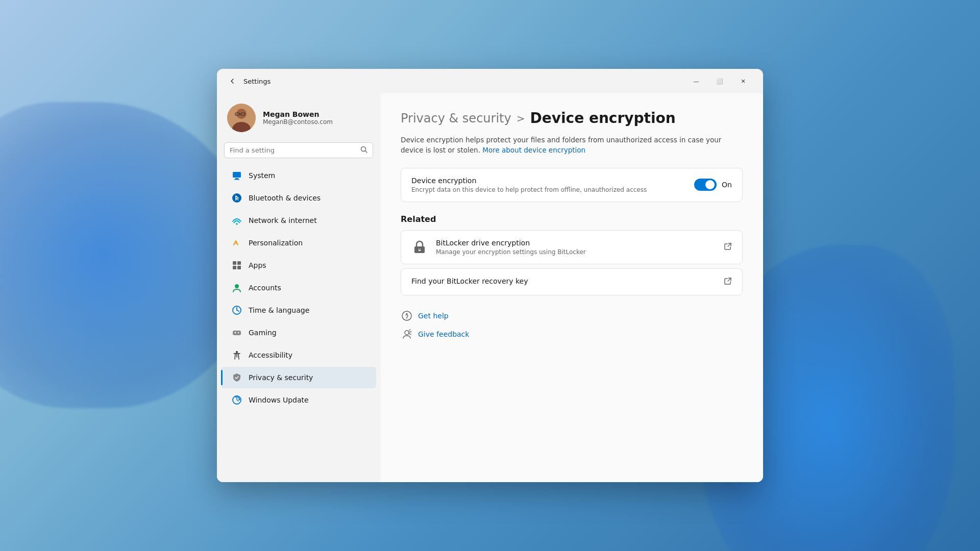  I want to click on sidebar-label-apps: Apps, so click(257, 265).